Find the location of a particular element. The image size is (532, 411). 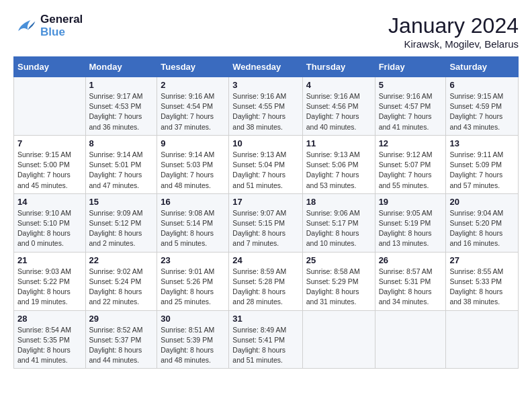

calendar-week-row: 28Sunrise: 8:54 AM Sunset: 5:35 PM Dayli… is located at coordinates (266, 340).